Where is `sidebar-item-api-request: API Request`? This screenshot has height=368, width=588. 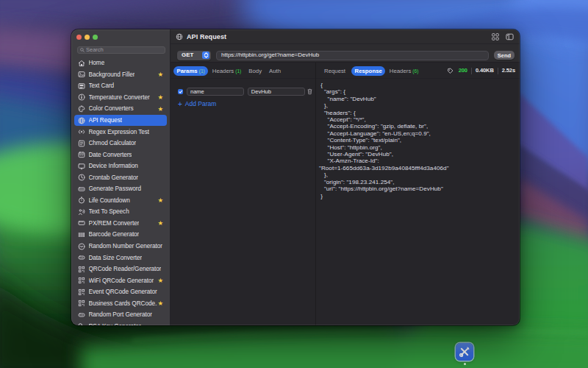 sidebar-item-api-request: API Request is located at coordinates (121, 121).